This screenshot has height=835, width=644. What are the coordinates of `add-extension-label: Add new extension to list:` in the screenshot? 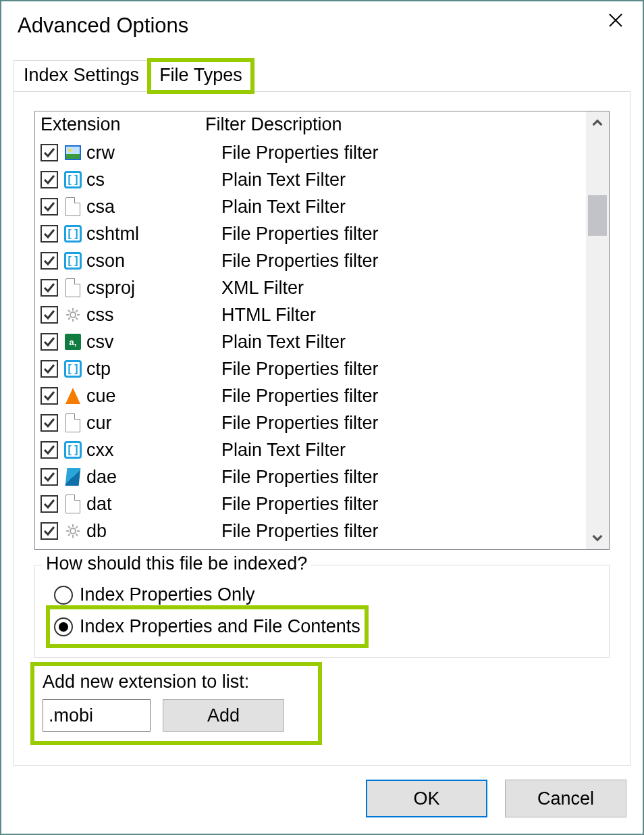 It's located at (177, 682).